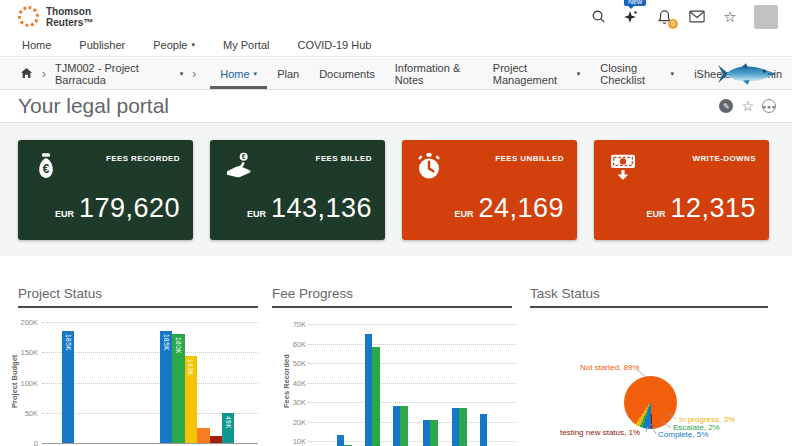  I want to click on nav-item-covid-19-hub: COVID-19 Hub, so click(334, 45).